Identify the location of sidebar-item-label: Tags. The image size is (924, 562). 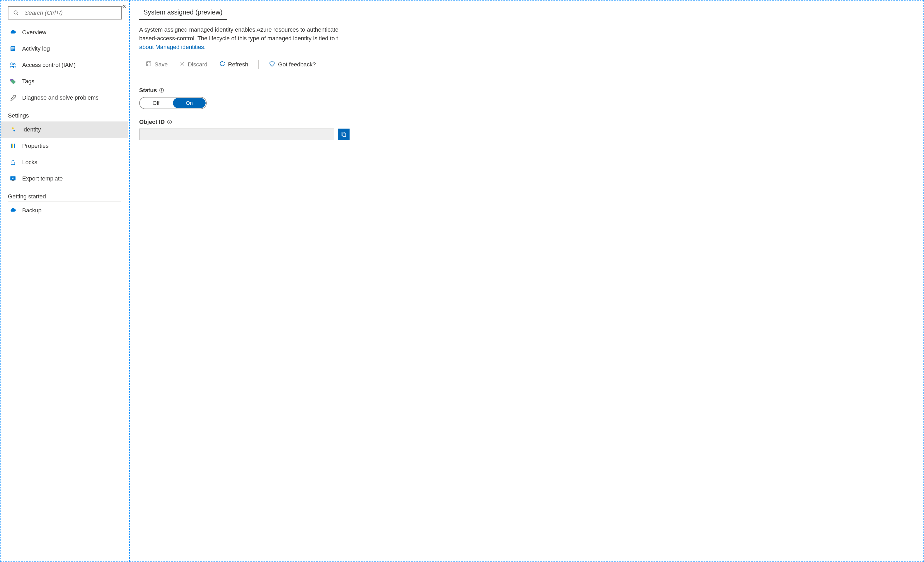
(28, 81).